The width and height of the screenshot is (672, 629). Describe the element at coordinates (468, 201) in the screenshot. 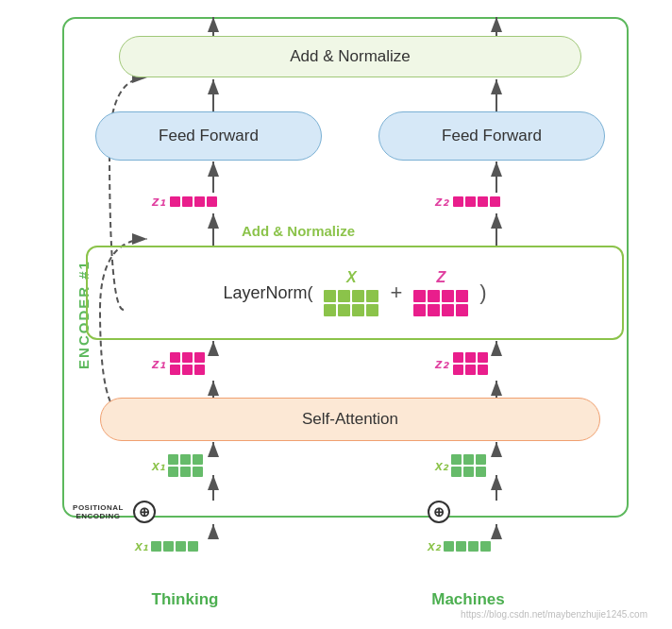

I see `z2-output-area: z₂` at that location.